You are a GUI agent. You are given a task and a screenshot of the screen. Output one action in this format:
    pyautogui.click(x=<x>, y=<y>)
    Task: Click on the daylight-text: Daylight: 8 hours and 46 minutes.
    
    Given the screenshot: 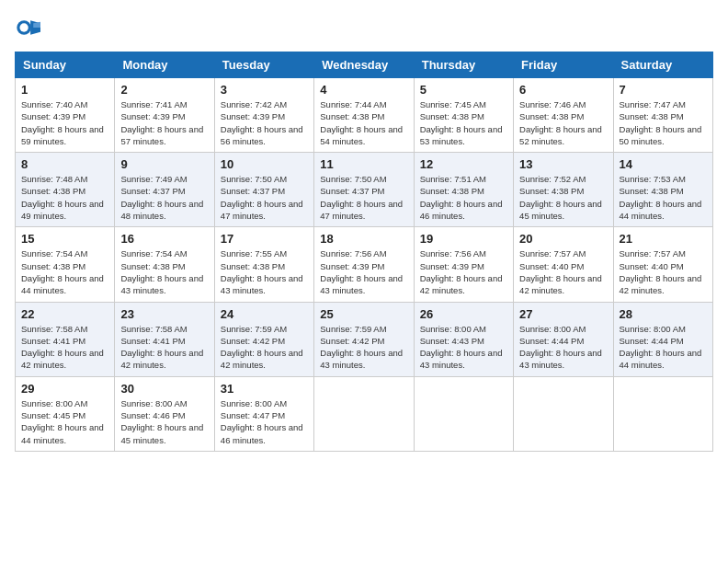 What is the action you would take?
    pyautogui.click(x=461, y=210)
    